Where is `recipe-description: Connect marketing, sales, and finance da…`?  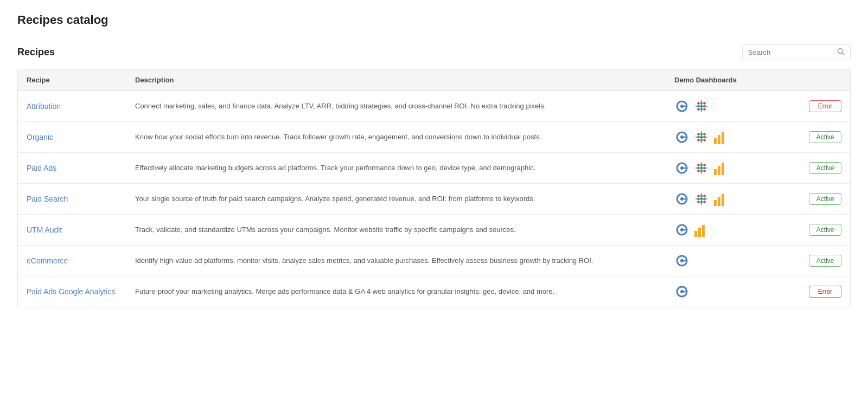 recipe-description: Connect marketing, sales, and finance da… is located at coordinates (341, 106).